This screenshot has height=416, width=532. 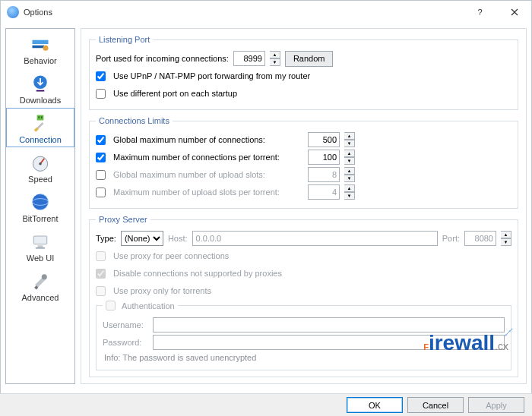 I want to click on proxy-auth-legend: Authentication, so click(x=140, y=305).